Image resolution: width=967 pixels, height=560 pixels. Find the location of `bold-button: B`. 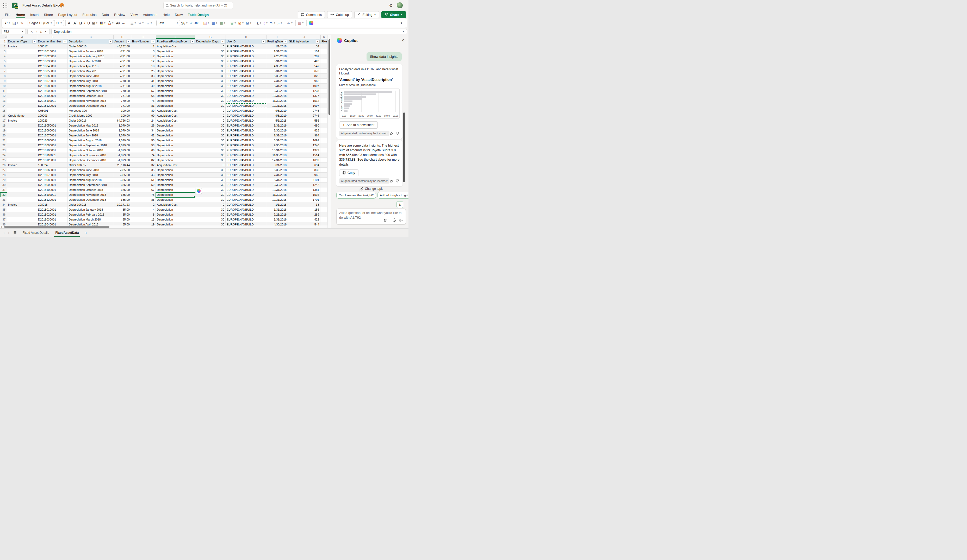

bold-button: B is located at coordinates (81, 23).